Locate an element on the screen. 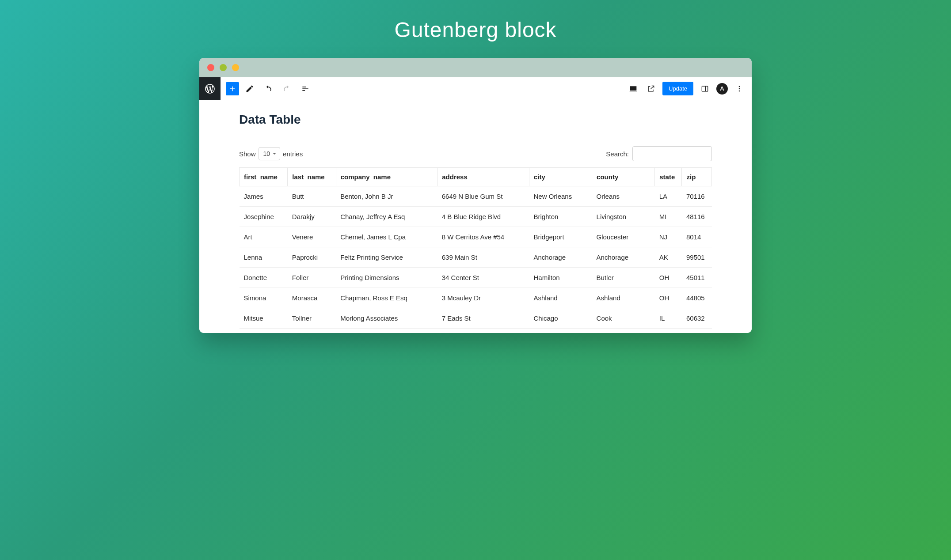 This screenshot has height=560, width=951. col-zip: zip is located at coordinates (697, 177).